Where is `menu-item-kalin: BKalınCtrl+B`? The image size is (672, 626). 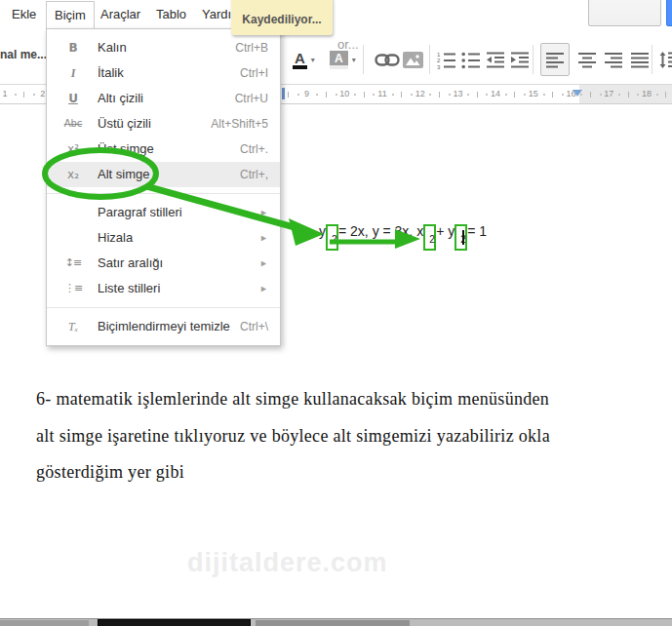
menu-item-kalin: BKalınCtrl+B is located at coordinates (164, 48).